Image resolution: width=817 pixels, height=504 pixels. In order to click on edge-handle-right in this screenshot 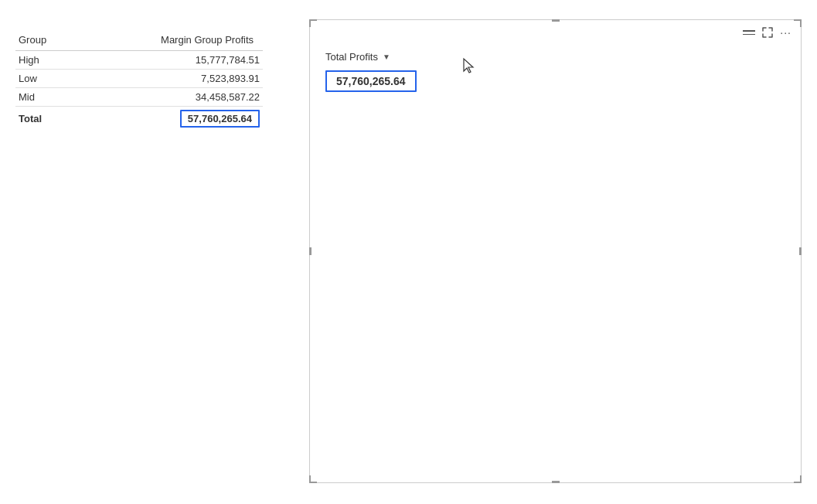, I will do `click(801, 251)`.